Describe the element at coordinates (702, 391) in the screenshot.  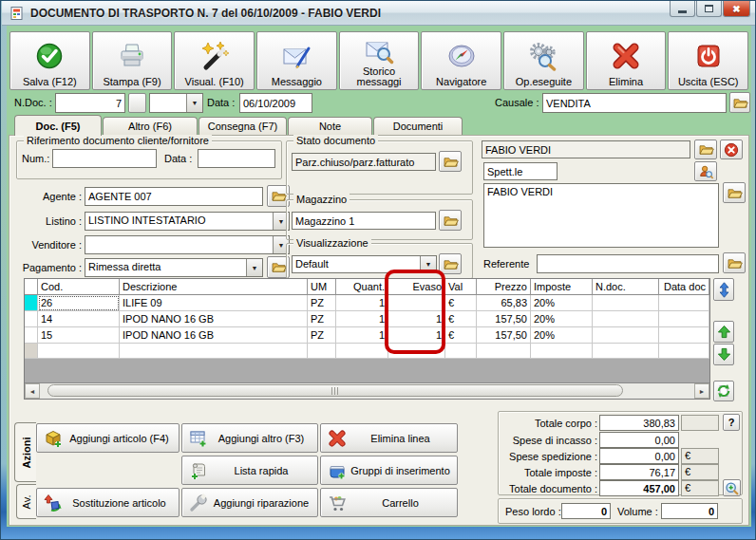
I see `scroll-right-icon: ►` at that location.